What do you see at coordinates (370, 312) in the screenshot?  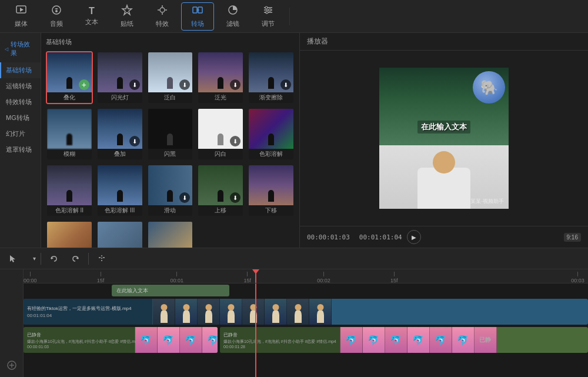 I see `video-frames` at bounding box center [370, 312].